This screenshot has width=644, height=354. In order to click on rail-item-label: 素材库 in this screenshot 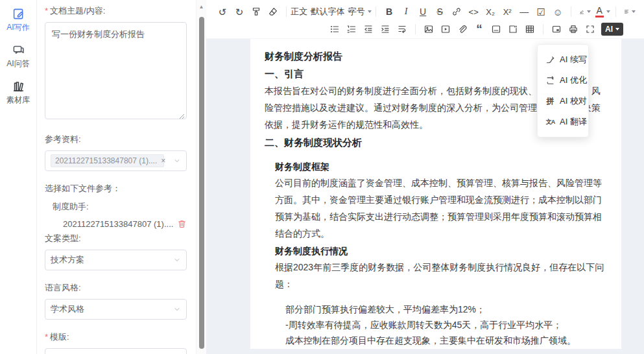, I will do `click(18, 100)`.